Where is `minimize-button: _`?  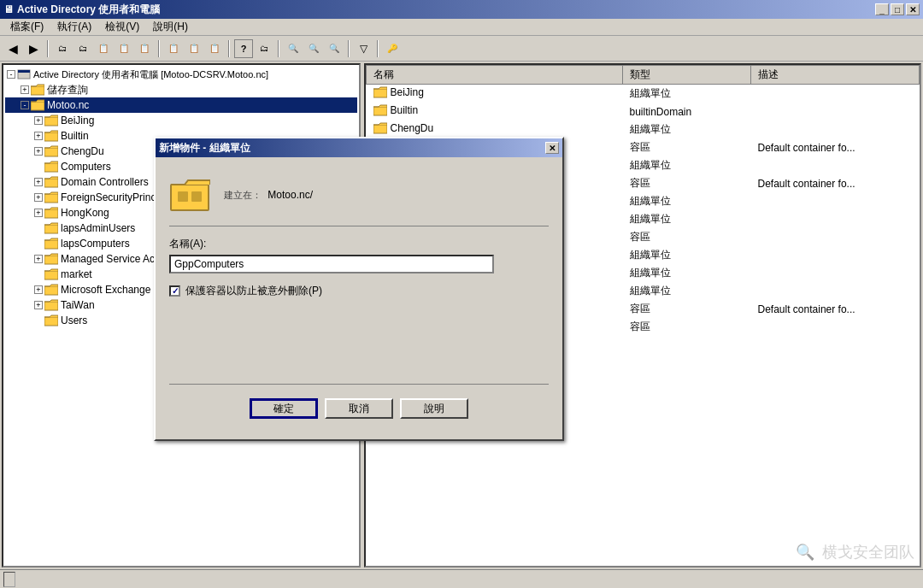
minimize-button: _ is located at coordinates (882, 9).